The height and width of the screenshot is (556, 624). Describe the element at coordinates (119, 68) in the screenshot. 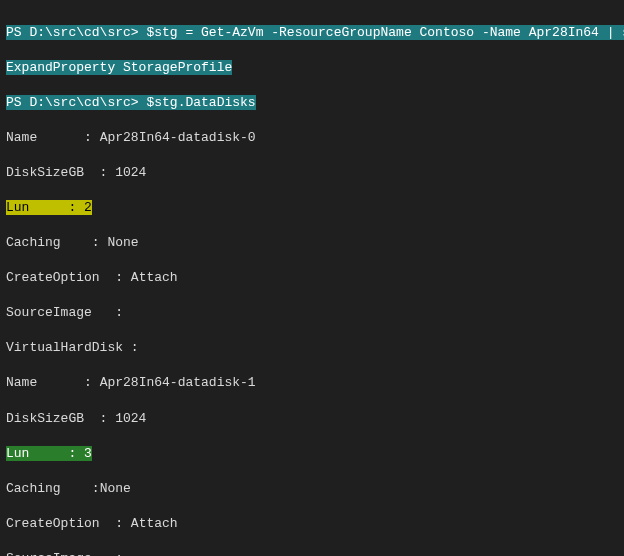

I see `cmd-text: ExpandProperty StorageProfile` at that location.